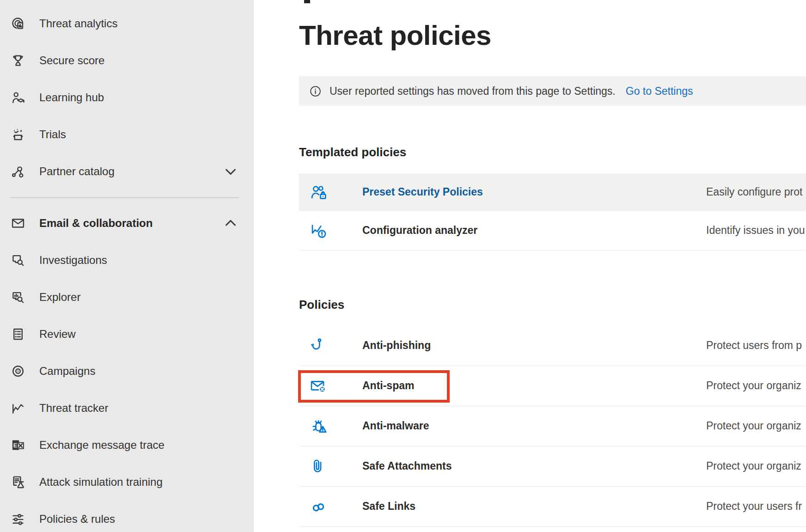 This screenshot has width=806, height=532. Describe the element at coordinates (407, 466) in the screenshot. I see `policy-label: Safe Attachments` at that location.